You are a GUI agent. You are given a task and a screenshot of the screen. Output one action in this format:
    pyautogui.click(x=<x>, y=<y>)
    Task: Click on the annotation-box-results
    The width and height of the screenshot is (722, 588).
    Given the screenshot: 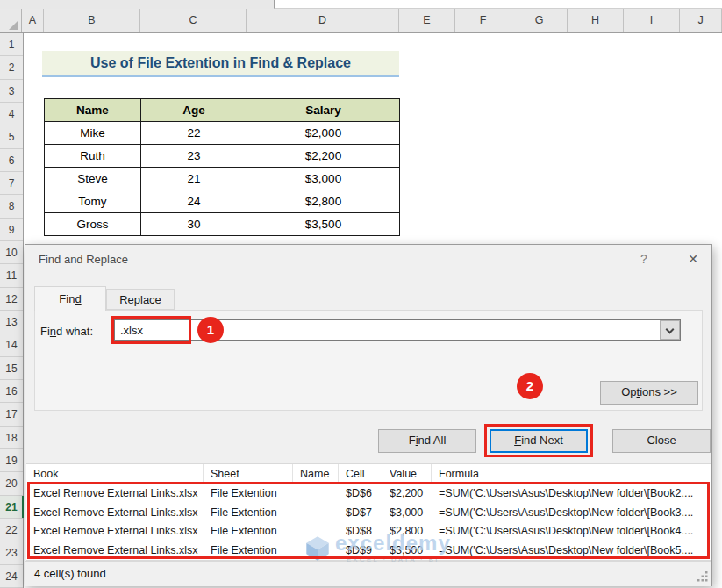 What is the action you would take?
    pyautogui.click(x=368, y=520)
    